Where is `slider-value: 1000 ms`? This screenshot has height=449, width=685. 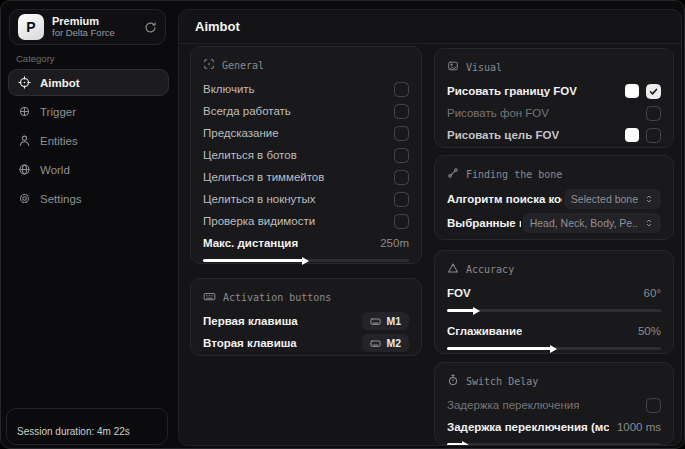 slider-value: 1000 ms is located at coordinates (639, 427).